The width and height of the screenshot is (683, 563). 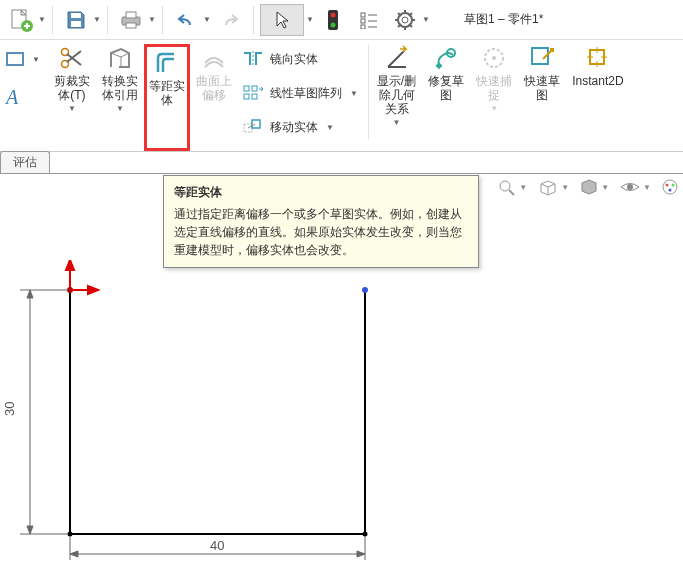 I want to click on scissors-icon, so click(x=72, y=58).